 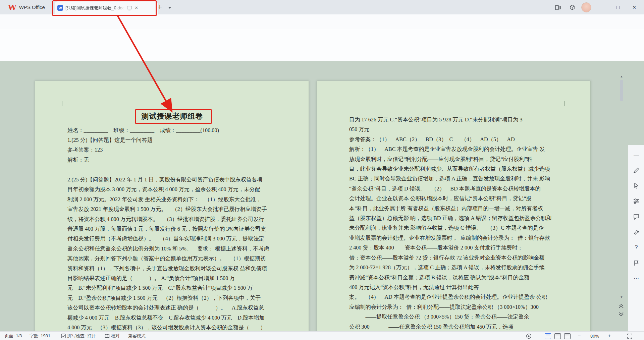 I want to click on doc-text-line: 元 B.“未分配利润”项目减少 1 500 万元 C.“股东权益合计”项目减少 …, so click(x=168, y=288).